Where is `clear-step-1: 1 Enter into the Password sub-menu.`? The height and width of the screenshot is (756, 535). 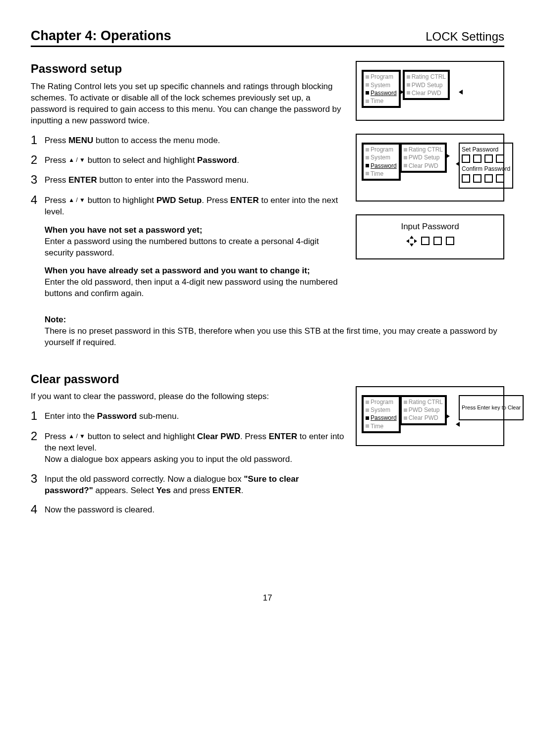 clear-step-1: 1 Enter into the Password sub-menu. is located at coordinates (188, 416).